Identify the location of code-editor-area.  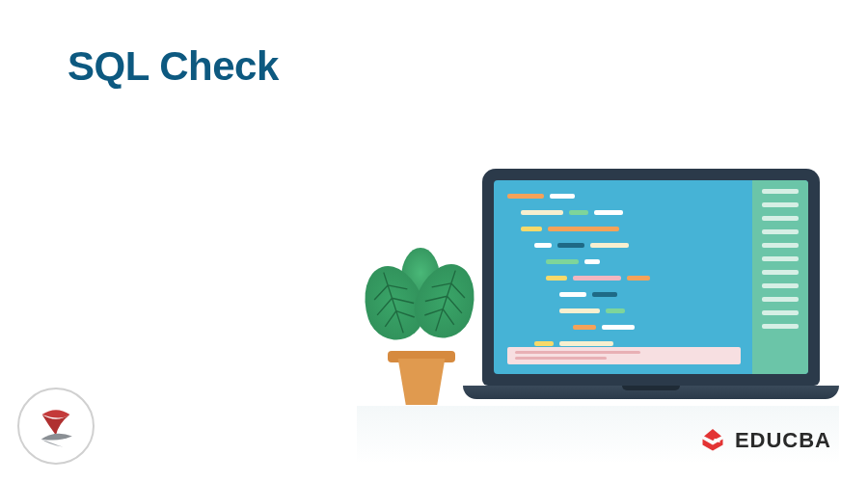
(624, 267).